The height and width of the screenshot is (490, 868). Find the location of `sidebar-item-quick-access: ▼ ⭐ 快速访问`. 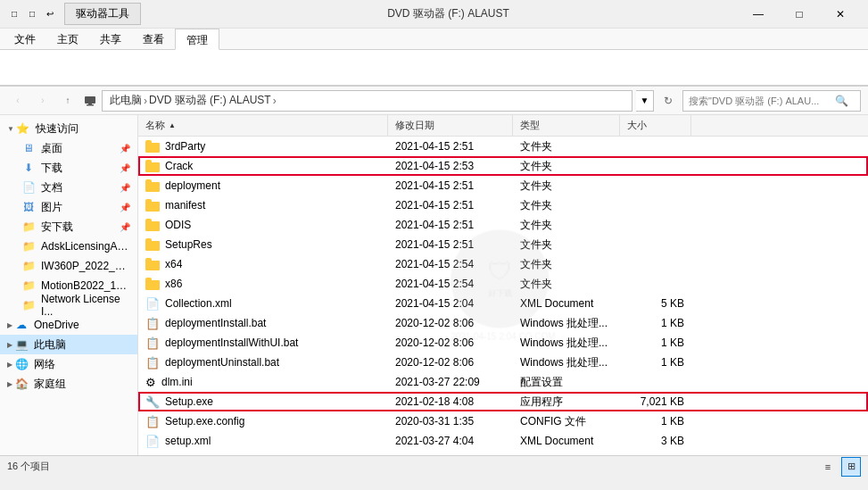

sidebar-item-quick-access: ▼ ⭐ 快速访问 is located at coordinates (69, 129).